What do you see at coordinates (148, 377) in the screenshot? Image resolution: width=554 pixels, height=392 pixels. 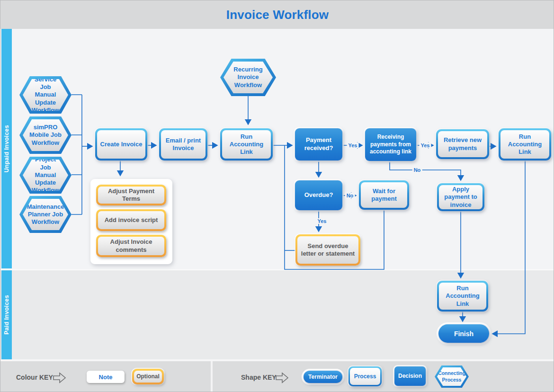 I see `legend-optional-sample: Optional` at bounding box center [148, 377].